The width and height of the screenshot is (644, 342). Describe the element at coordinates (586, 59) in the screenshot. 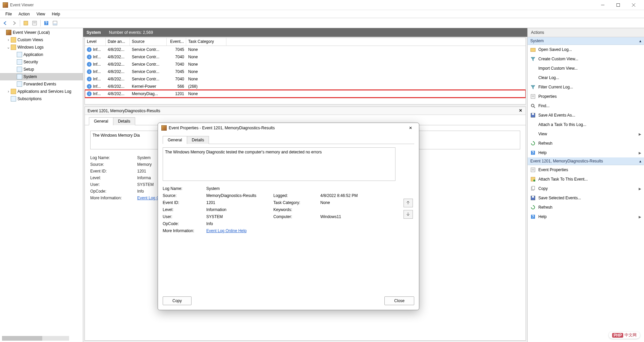

I see `action-create-custom-view: Create Custom View...` at that location.